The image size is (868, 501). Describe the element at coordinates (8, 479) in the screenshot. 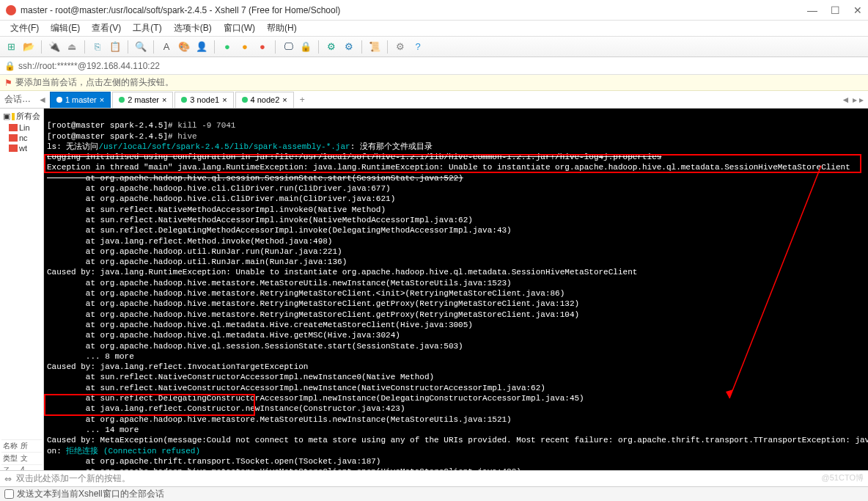

I see `expand-icon: ⇔` at that location.